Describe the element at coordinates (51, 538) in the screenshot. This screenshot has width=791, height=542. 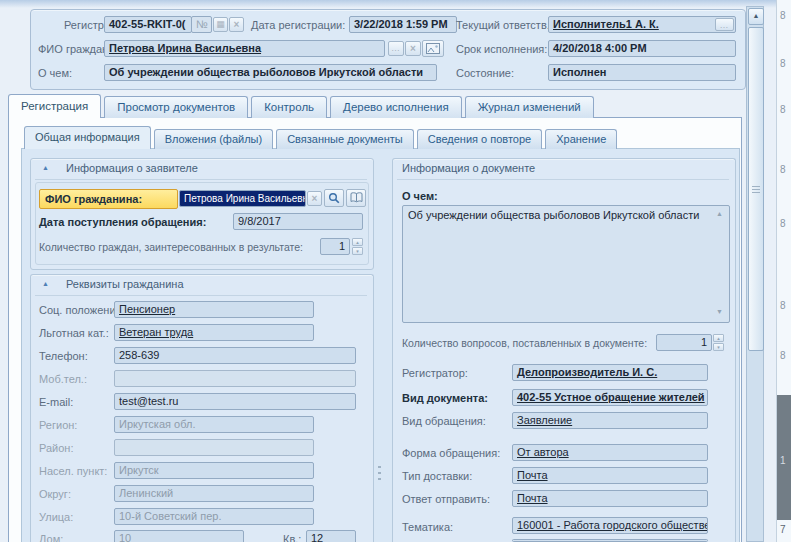
I see `house-label: Дом:` at that location.